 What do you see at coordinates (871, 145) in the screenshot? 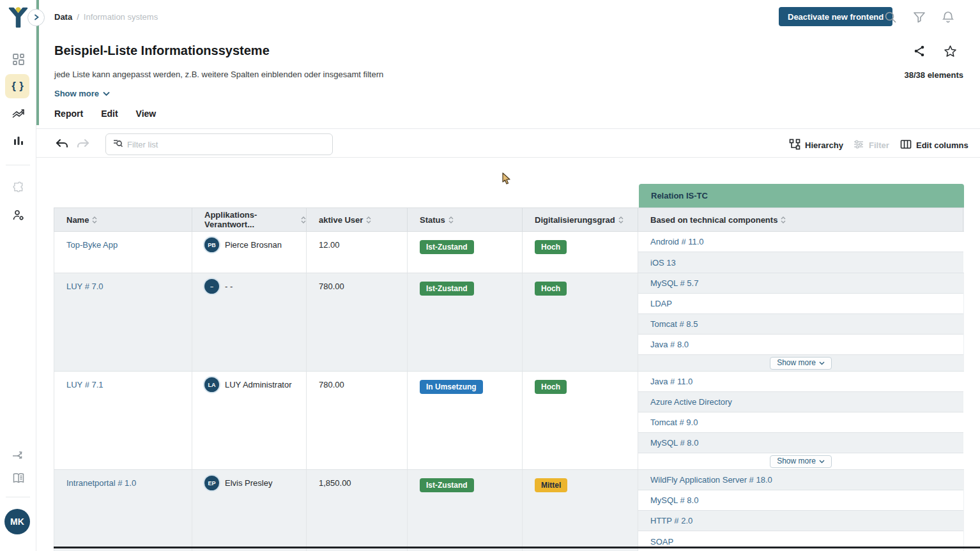
I see `filter-button: Filter` at bounding box center [871, 145].